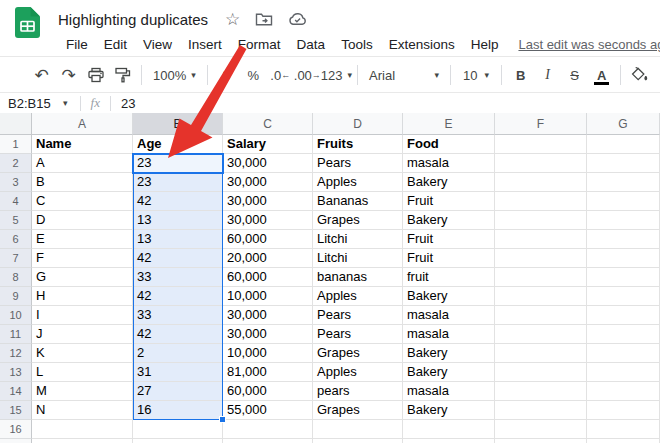 This screenshot has width=660, height=443. Describe the element at coordinates (541, 354) in the screenshot. I see `cell-F12` at that location.